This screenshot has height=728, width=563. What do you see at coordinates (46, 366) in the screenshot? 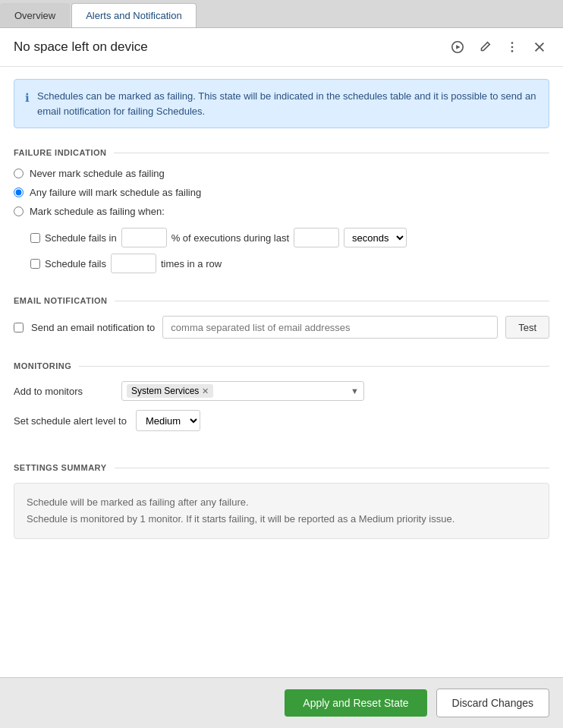
I see `monitoring-title: MONITORING` at bounding box center [46, 366].